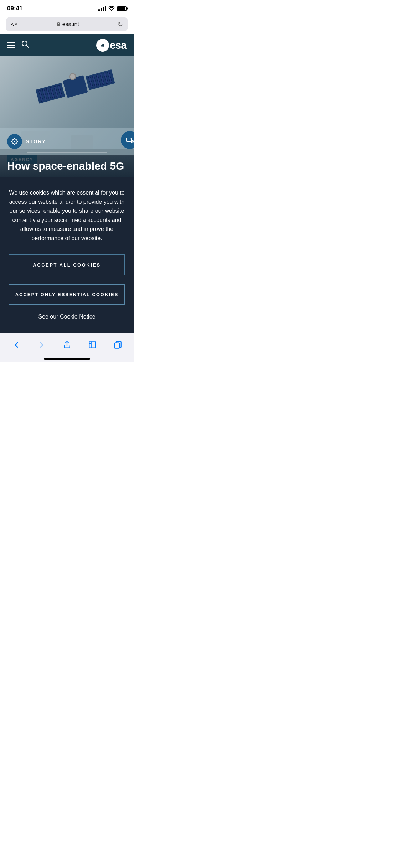 The width and height of the screenshot is (401, 868). I want to click on safari-bottom-bar, so click(67, 348).